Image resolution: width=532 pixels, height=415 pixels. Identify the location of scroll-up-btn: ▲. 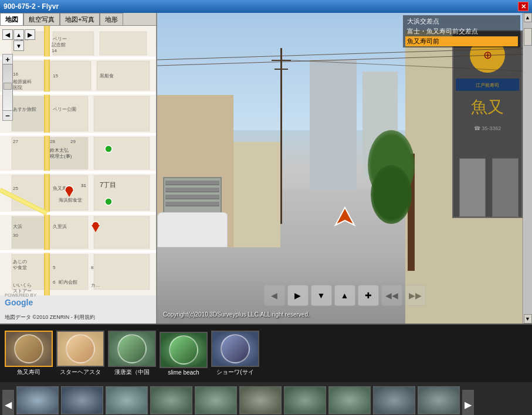
(528, 18).